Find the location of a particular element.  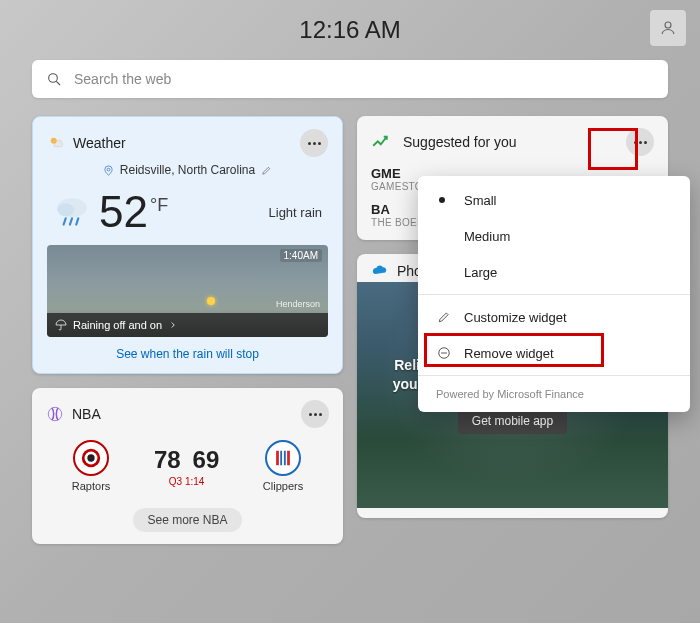

weather-more-button is located at coordinates (314, 143).